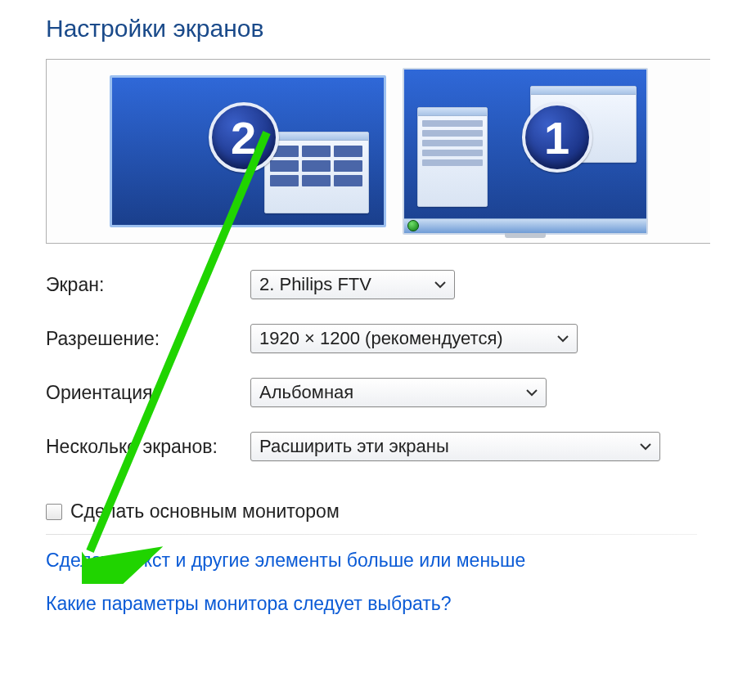 The height and width of the screenshot is (700, 756). I want to click on monitor-help-link: Какие параметры монитора следует выбрать…, so click(378, 604).